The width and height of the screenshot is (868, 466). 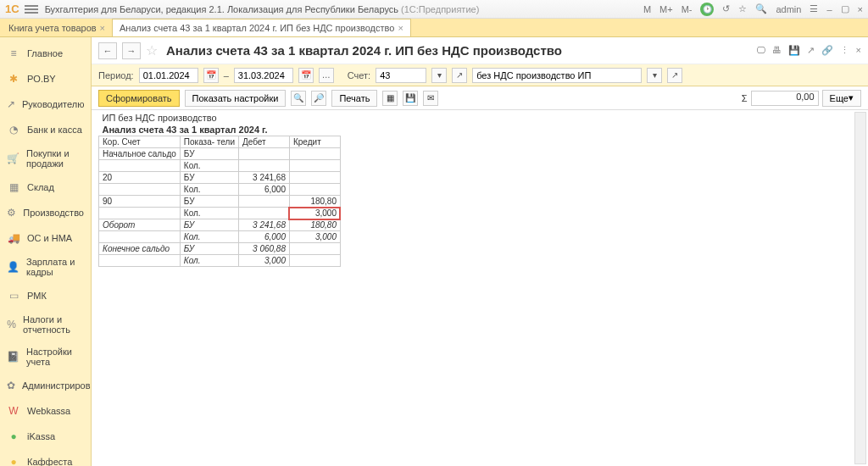 I want to click on main-menu-icon, so click(x=31, y=9).